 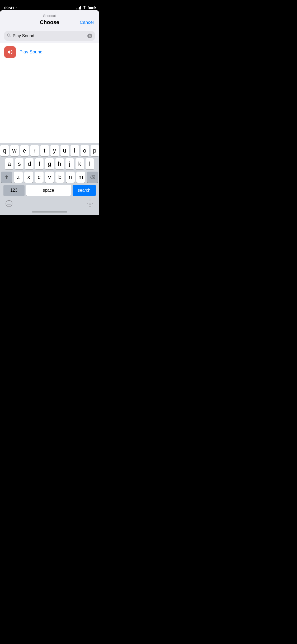 I want to click on search-icon, so click(x=9, y=36).